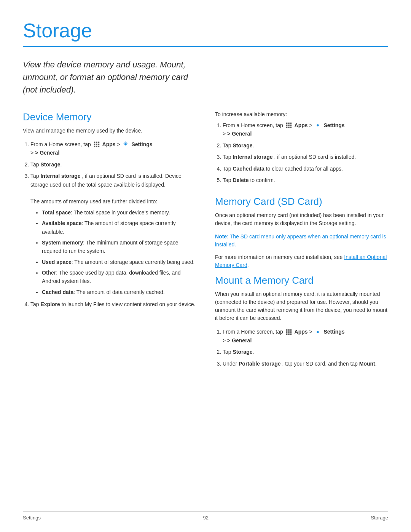  I want to click on increase-step3: Tap Internal storage , if an optional SD…, so click(305, 157).